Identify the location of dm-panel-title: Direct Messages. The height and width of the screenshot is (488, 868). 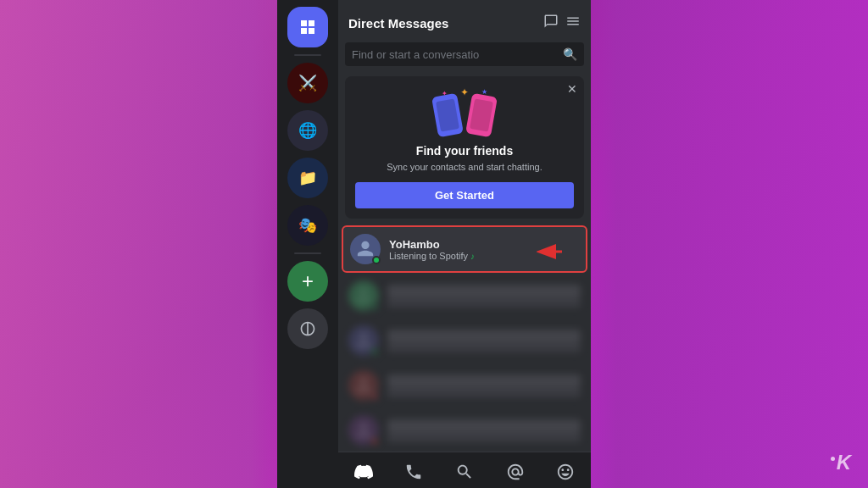
(398, 24).